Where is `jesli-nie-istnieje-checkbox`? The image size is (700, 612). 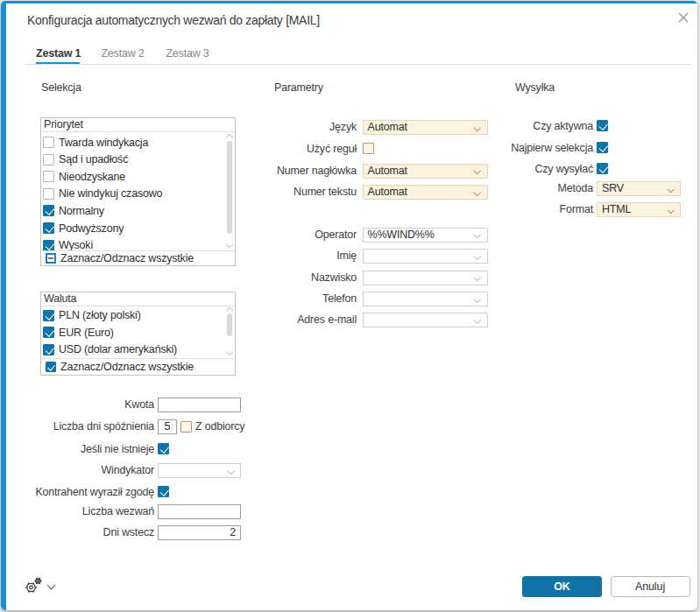 jesli-nie-istnieje-checkbox is located at coordinates (163, 448).